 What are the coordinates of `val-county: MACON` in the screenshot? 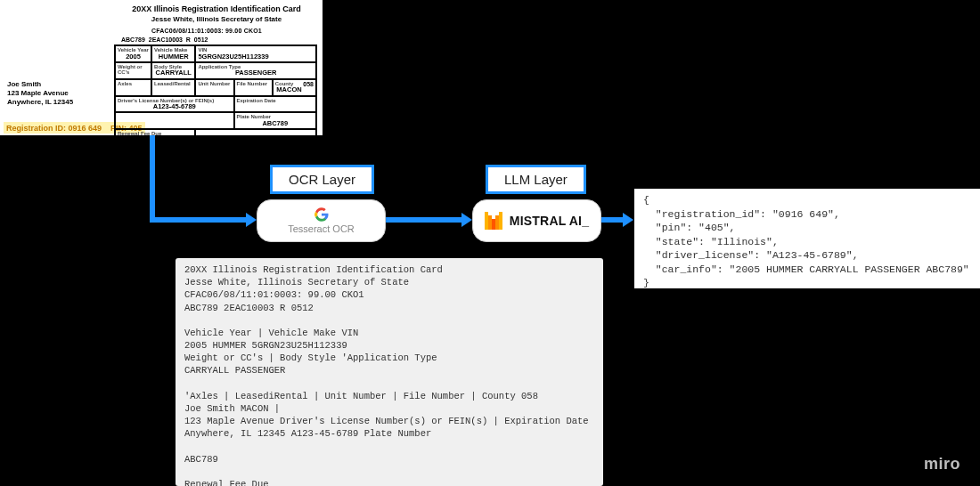 It's located at (294, 90).